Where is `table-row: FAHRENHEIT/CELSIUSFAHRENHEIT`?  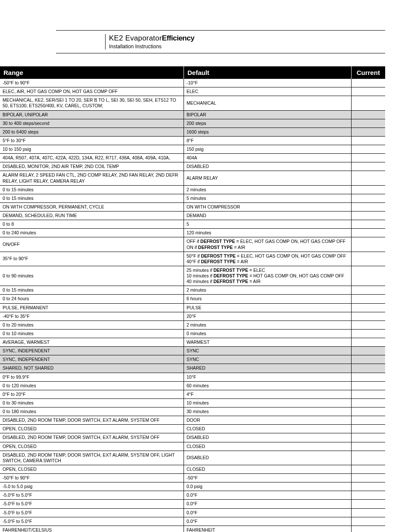 table-row: FAHRENHEIT/CELSIUSFAHRENHEIT is located at coordinates (193, 529).